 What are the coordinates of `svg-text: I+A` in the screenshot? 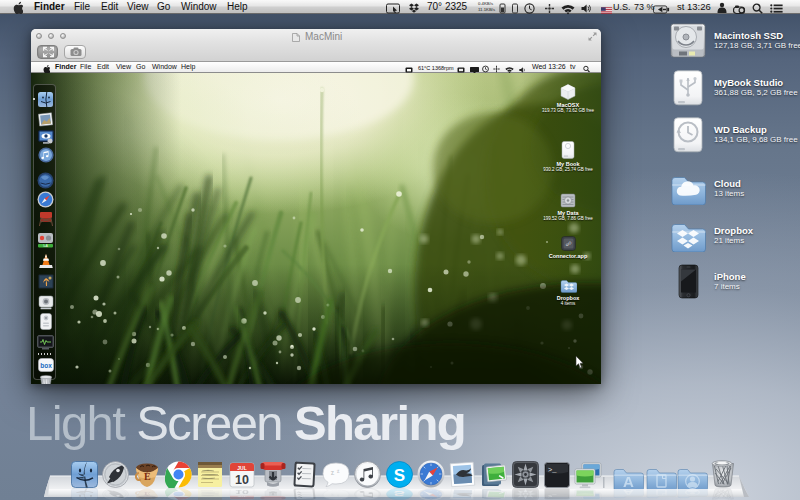 It's located at (46, 246).